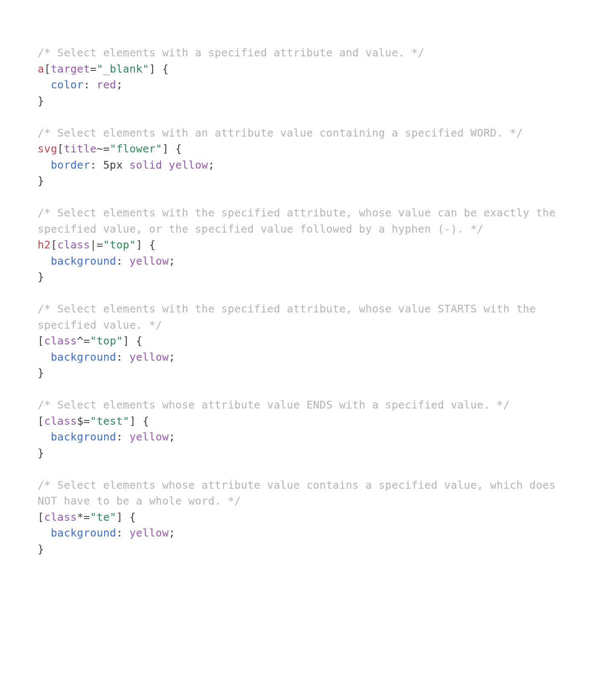  Describe the element at coordinates (103, 149) in the screenshot. I see `selector-op: ~=` at that location.